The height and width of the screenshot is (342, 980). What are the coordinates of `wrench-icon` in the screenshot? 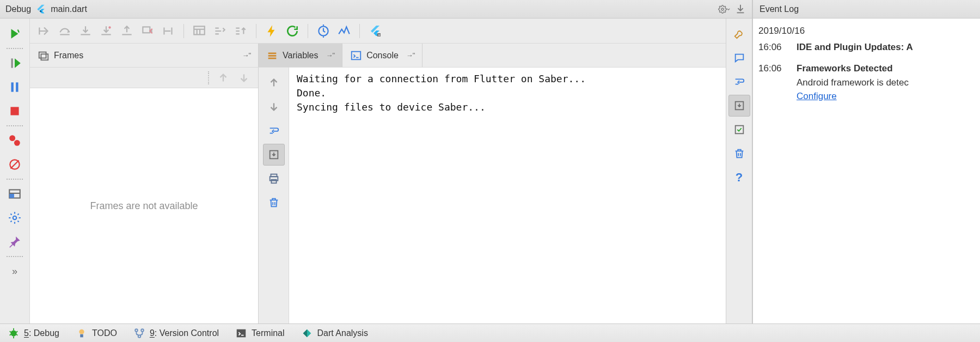 It's located at (739, 34).